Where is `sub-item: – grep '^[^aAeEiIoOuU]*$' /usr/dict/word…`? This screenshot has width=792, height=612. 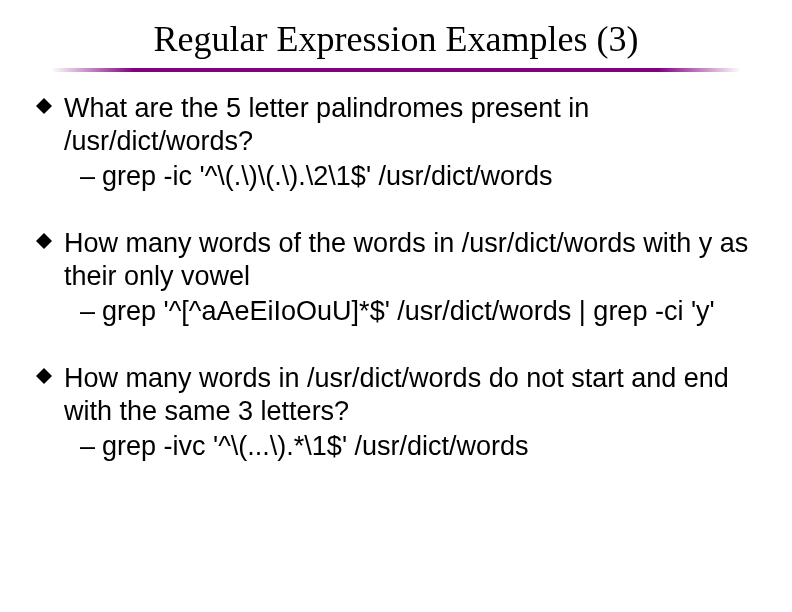 sub-item: – grep '^[^aAeEiIoOuU]*$' /usr/dict/word… is located at coordinates (418, 312).